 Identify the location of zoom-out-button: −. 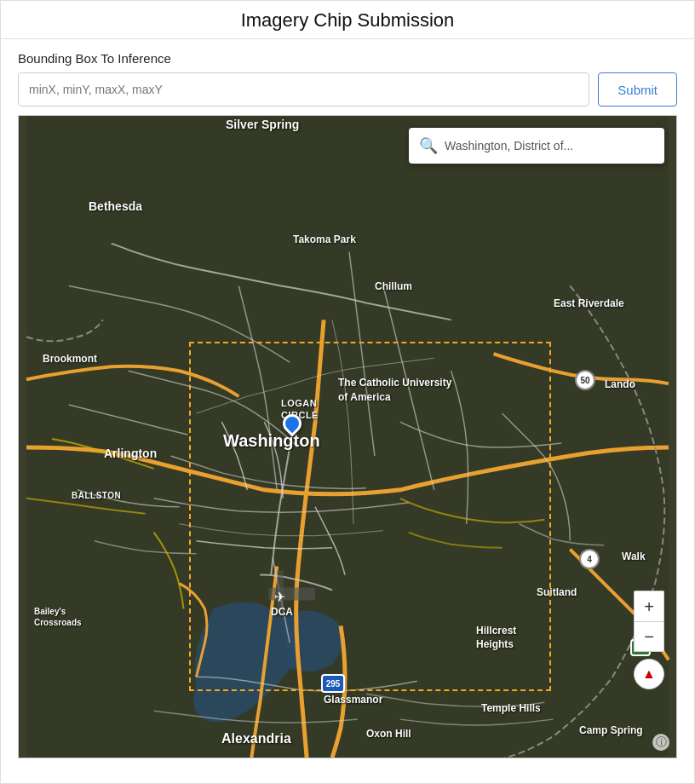
(649, 637).